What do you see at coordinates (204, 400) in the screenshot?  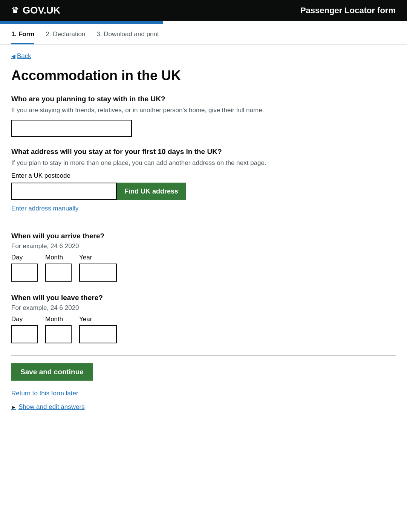 I see `footer-links: Return to this form later ► Show and edi…` at bounding box center [204, 400].